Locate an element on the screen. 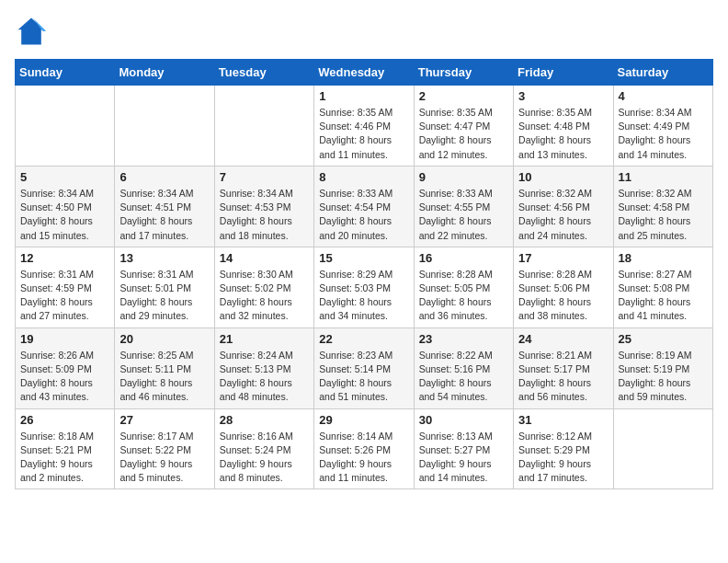  day-info: Sunrise: 8:23 AM Sunset: 5:14 PM Dayligh… is located at coordinates (364, 377).